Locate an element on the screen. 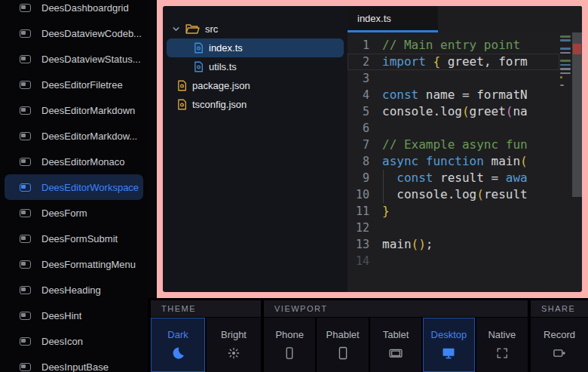  code-text: console.log(result is located at coordinates (455, 195).